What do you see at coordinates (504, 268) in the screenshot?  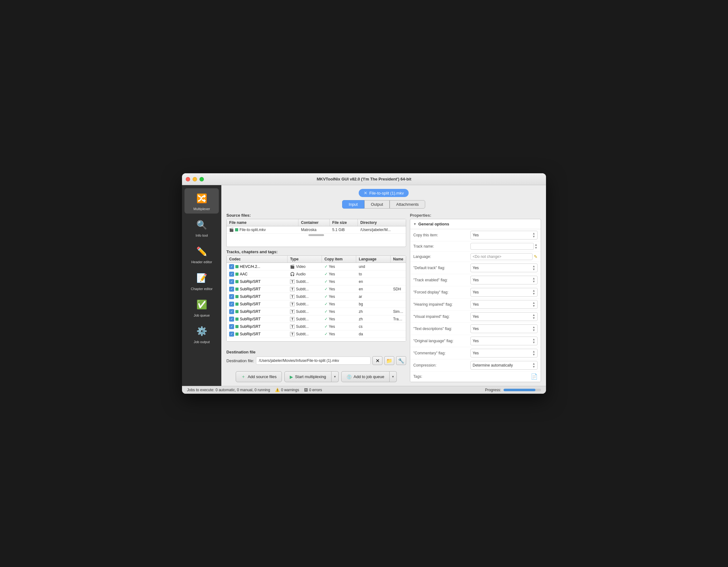 I see `default-track-select: Yes ▲▼` at bounding box center [504, 268].